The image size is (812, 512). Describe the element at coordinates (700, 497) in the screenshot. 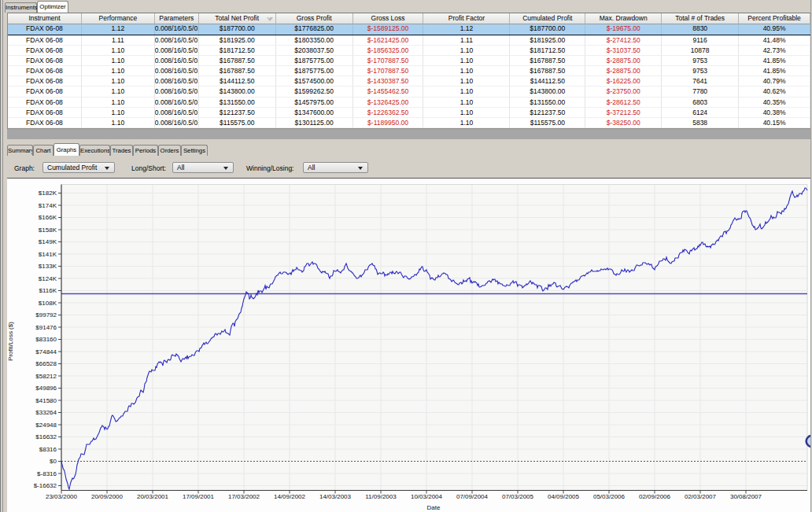

I see `svg-text: 02/03/2007` at that location.